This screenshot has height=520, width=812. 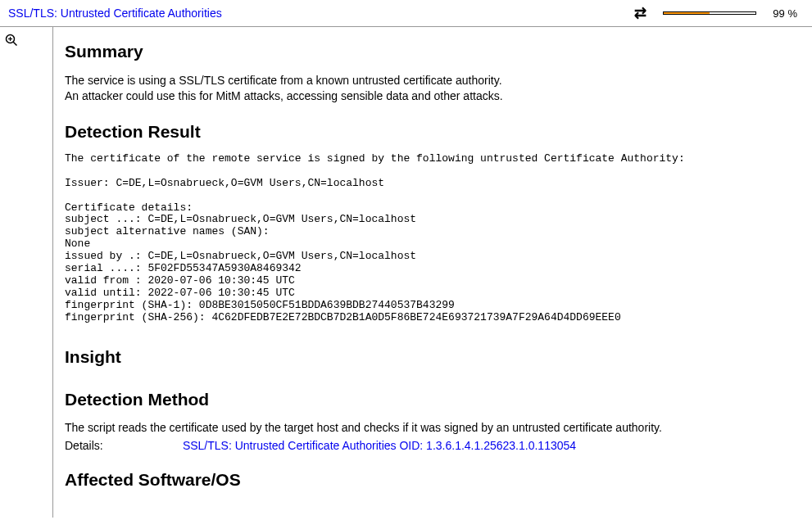 I want to click on severity-label: 5.0 (Medium), so click(x=716, y=18).